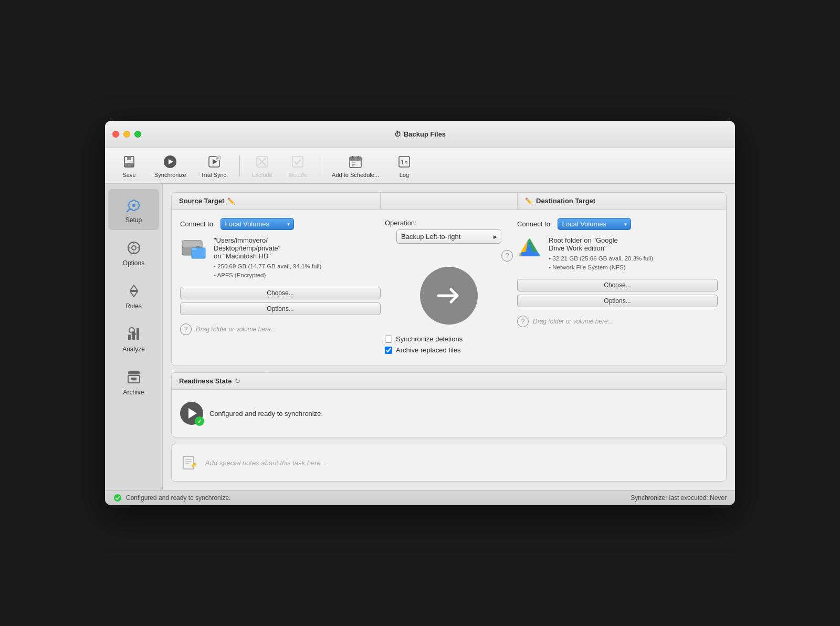 Image resolution: width=840 pixels, height=626 pixels. Describe the element at coordinates (298, 162) in the screenshot. I see `include-icon` at that location.